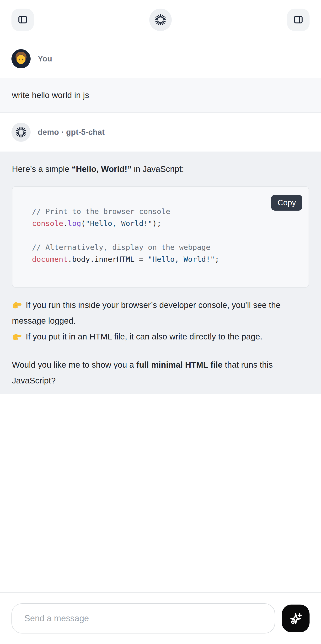 This screenshot has width=321, height=644. I want to click on assistant-tips: If you run this inside your browser’s de…, so click(160, 321).